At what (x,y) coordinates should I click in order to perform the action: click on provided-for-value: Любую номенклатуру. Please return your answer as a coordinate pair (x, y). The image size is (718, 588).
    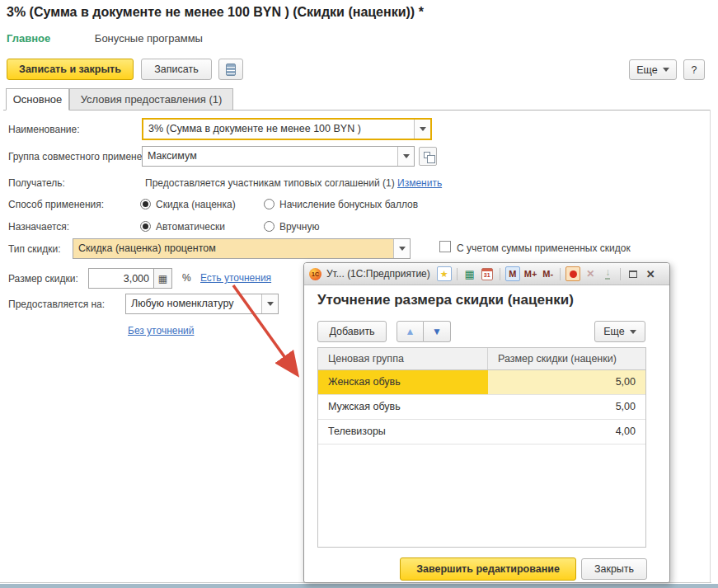
    Looking at the image, I should click on (194, 303).